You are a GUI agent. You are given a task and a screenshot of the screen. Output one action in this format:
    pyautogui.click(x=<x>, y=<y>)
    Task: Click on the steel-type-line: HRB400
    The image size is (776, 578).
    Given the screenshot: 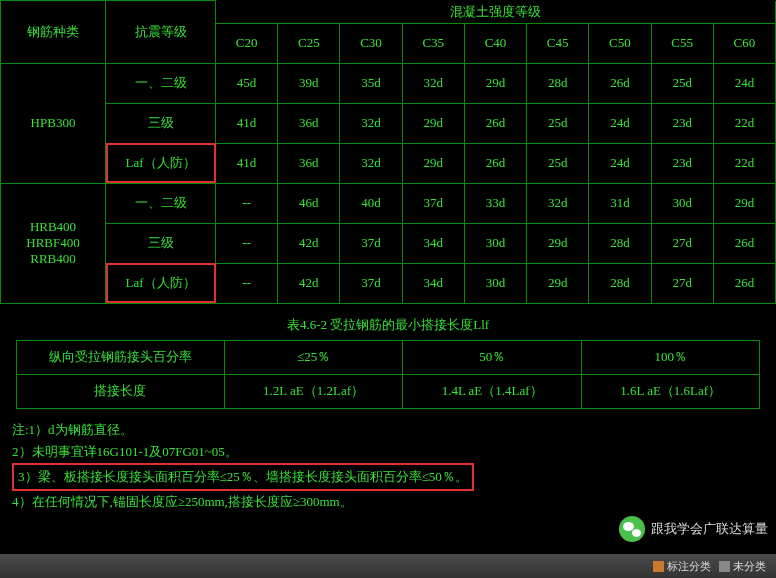 What is the action you would take?
    pyautogui.click(x=53, y=226)
    